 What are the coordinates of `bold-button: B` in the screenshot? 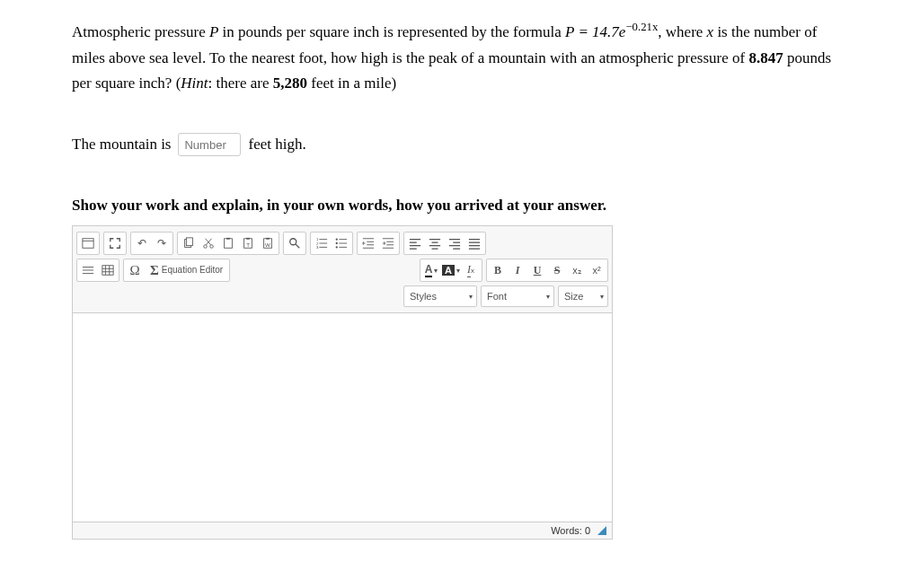 It's located at (498, 270).